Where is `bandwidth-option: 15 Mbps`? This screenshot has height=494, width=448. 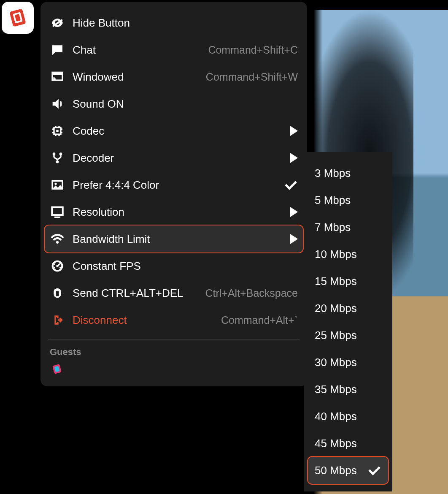
bandwidth-option: 15 Mbps is located at coordinates (348, 281).